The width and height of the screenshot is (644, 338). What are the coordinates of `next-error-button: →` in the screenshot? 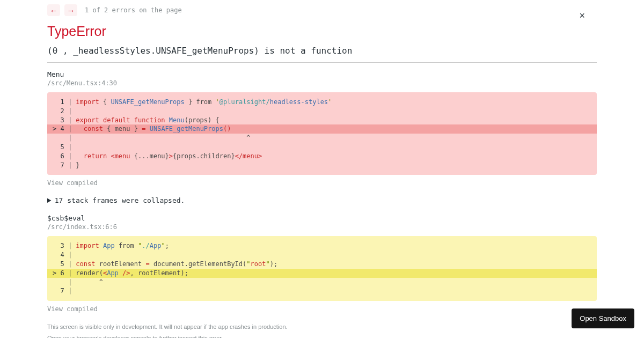 It's located at (71, 10).